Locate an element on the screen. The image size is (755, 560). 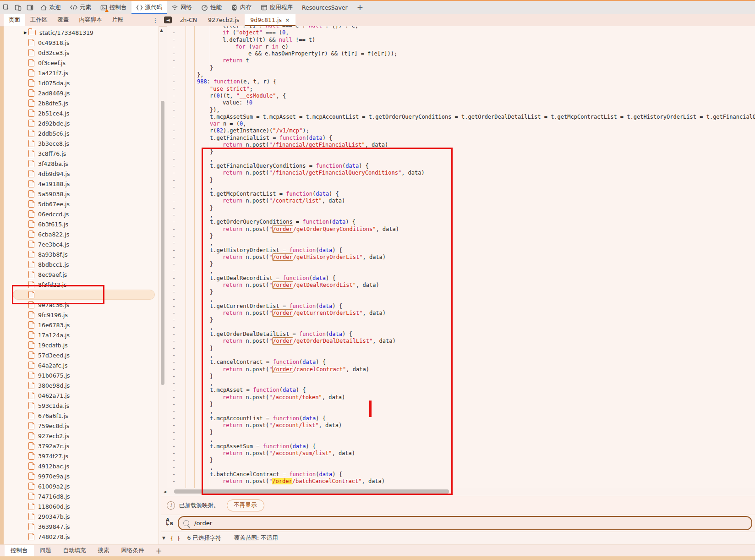
tree-file: 3792a7c.js is located at coordinates (81, 446).